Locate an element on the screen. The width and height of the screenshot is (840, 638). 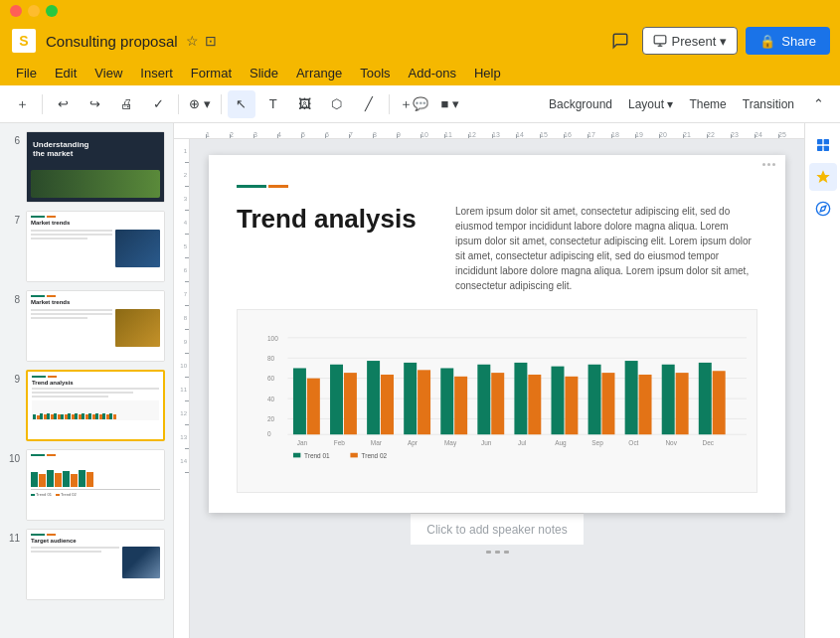
maximize-button is located at coordinates (52, 11).